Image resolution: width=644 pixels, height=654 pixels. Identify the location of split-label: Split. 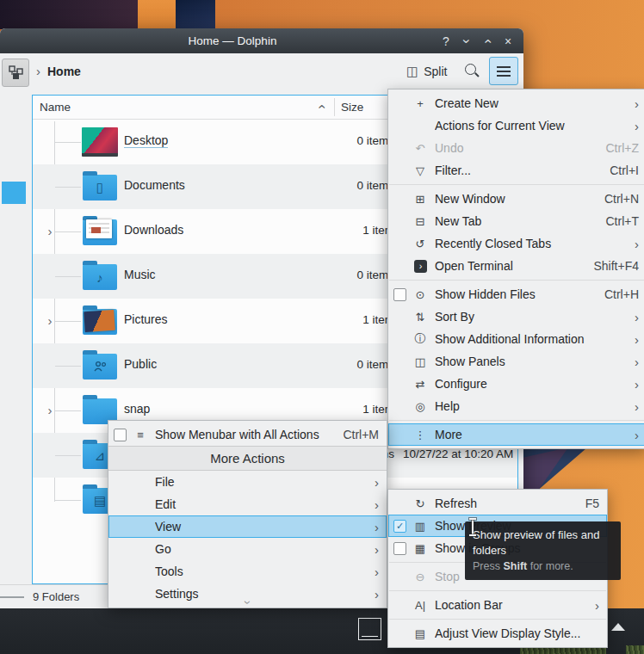
(436, 71).